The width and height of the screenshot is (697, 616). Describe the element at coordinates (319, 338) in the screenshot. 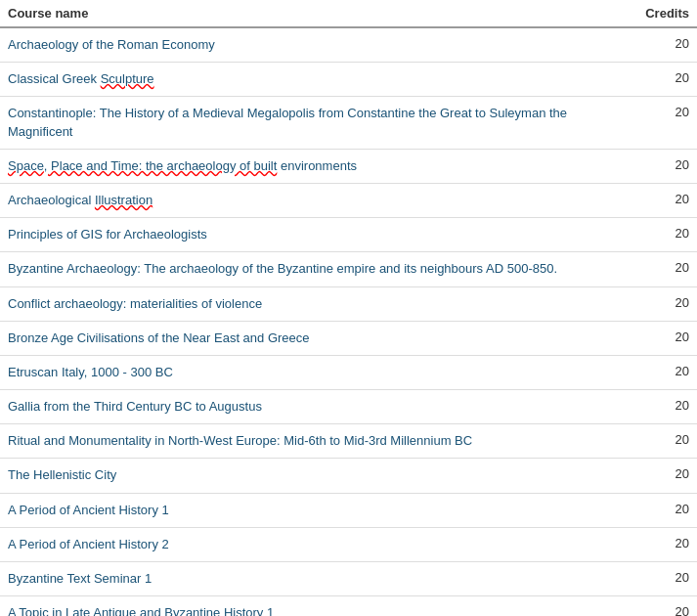

I see `course-name: Bronze Age Civilisations of the Near Eas…` at that location.